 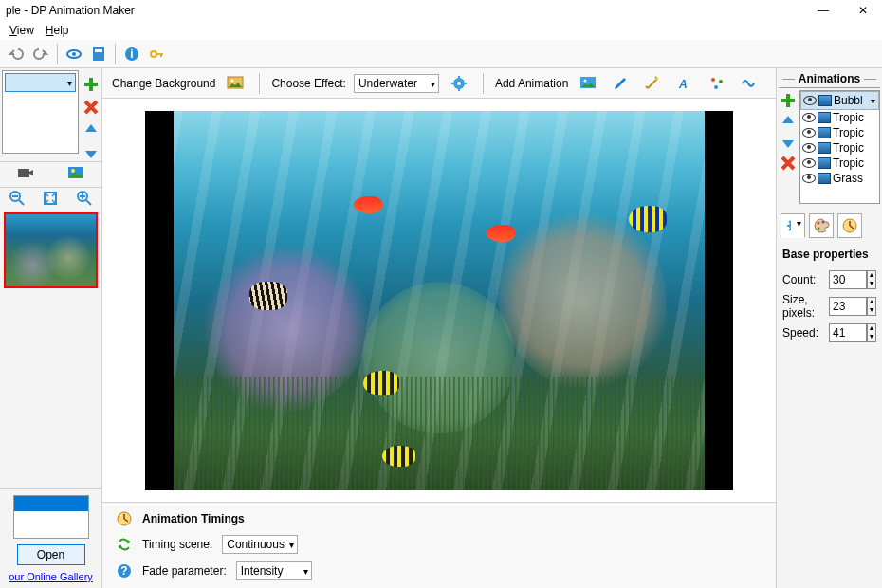 What do you see at coordinates (16, 54) in the screenshot?
I see `undo-button` at bounding box center [16, 54].